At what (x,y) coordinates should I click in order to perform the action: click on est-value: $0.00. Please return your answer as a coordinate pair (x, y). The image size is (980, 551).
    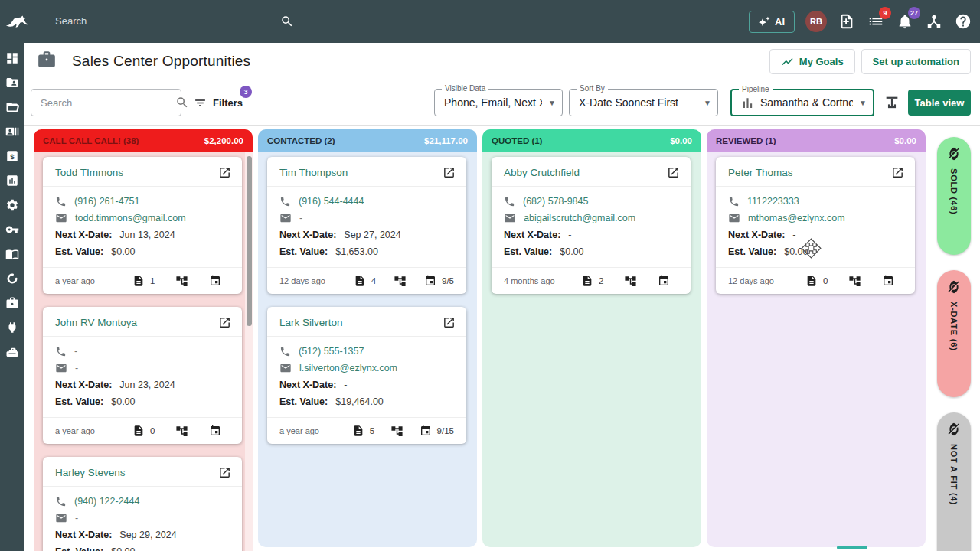
    Looking at the image, I should click on (122, 252).